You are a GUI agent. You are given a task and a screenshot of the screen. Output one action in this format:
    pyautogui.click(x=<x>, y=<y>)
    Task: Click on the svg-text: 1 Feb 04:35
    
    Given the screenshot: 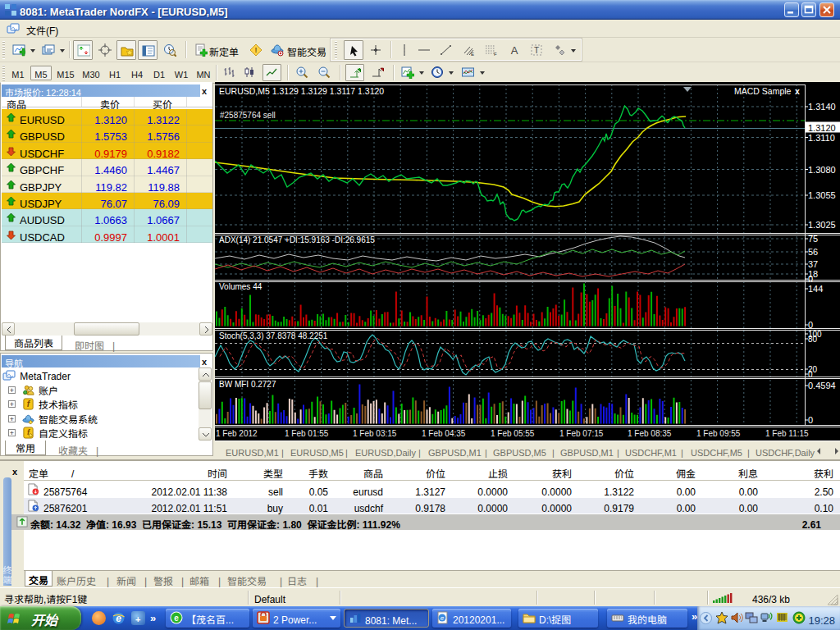 What is the action you would take?
    pyautogui.click(x=444, y=433)
    